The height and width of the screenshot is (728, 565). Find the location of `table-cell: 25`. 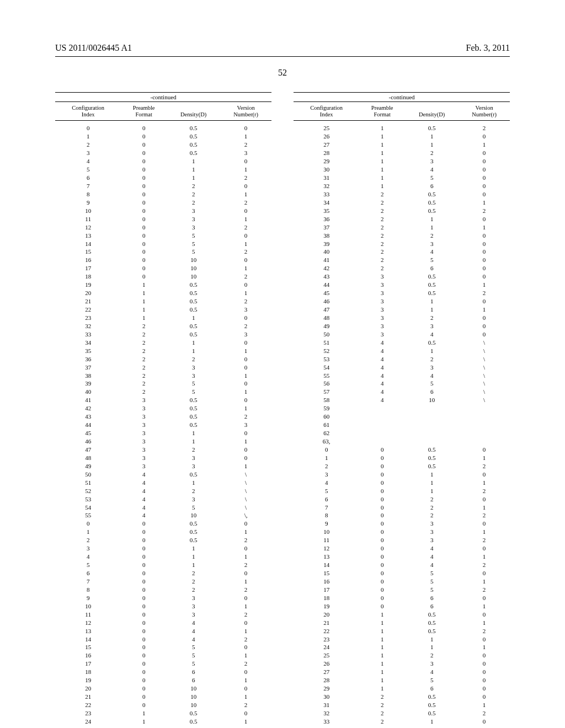

table-cell: 25 is located at coordinates (327, 129).